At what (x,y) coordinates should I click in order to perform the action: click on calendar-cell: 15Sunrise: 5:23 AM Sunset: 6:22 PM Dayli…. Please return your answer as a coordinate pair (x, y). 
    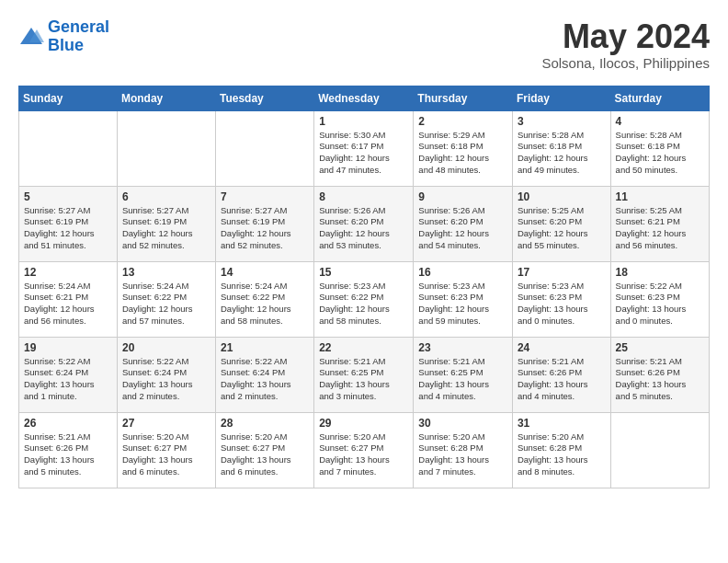
    Looking at the image, I should click on (364, 299).